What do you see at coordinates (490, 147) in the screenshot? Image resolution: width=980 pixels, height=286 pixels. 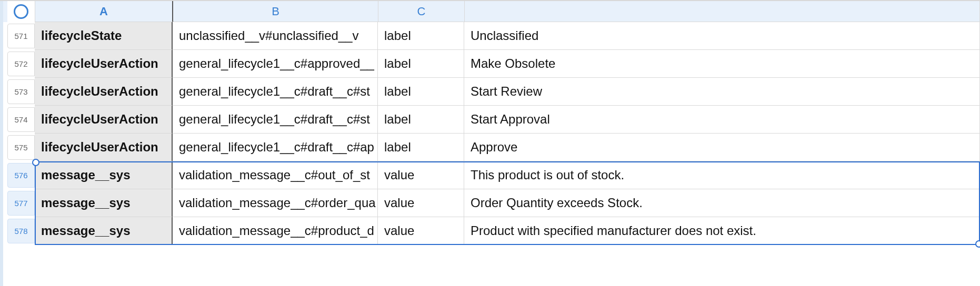 I see `table-row: 575lifecycleUserActiongeneral_lifecycle1…` at bounding box center [490, 147].